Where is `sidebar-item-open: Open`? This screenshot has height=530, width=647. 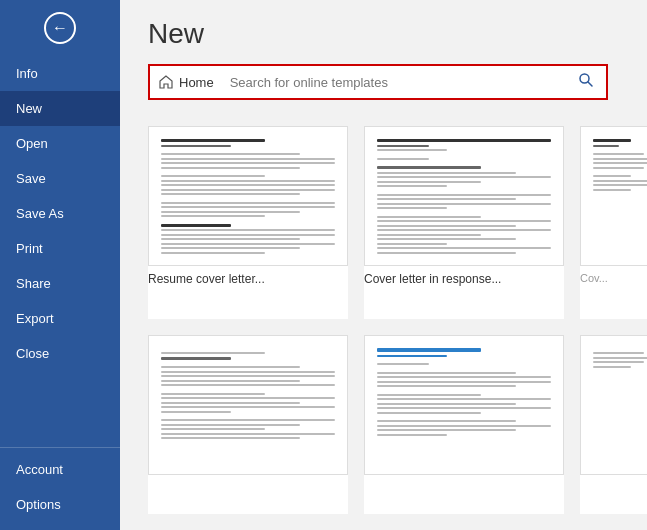 sidebar-item-open: Open is located at coordinates (60, 144).